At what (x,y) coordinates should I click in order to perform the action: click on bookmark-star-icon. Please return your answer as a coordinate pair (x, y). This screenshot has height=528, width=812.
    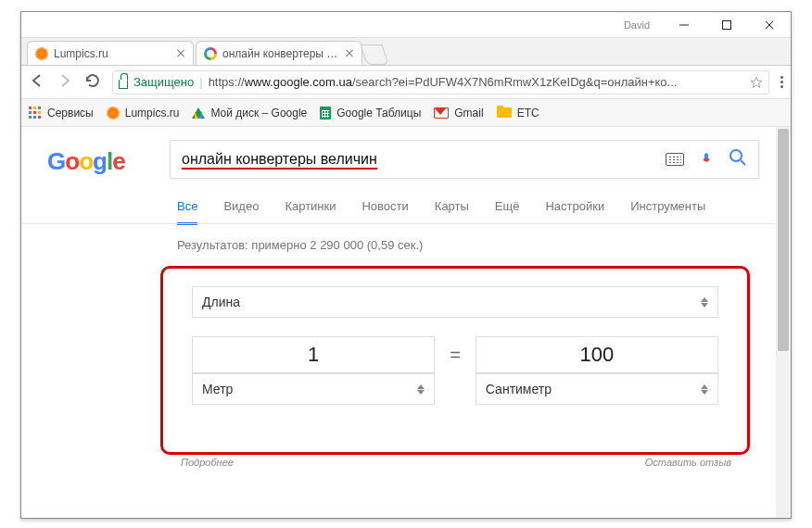
    Looking at the image, I should click on (756, 82).